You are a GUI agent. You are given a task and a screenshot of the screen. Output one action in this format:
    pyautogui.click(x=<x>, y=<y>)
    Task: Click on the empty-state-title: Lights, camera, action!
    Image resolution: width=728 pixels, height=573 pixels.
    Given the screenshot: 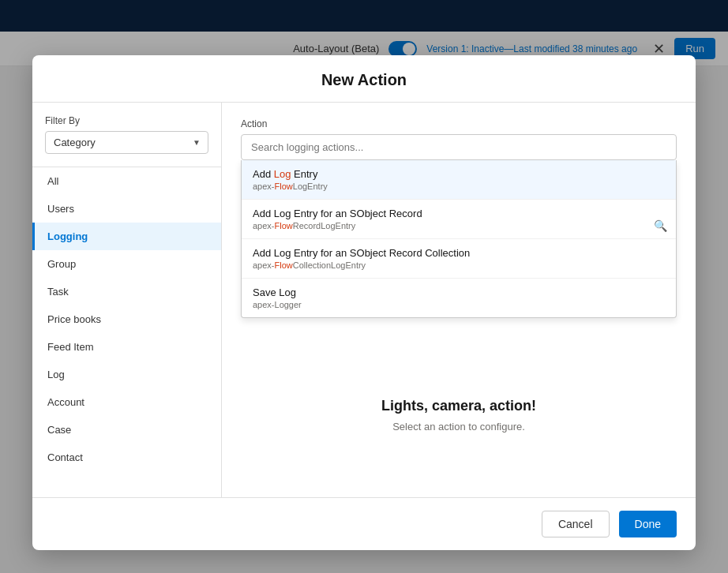 What is the action you would take?
    pyautogui.click(x=459, y=406)
    